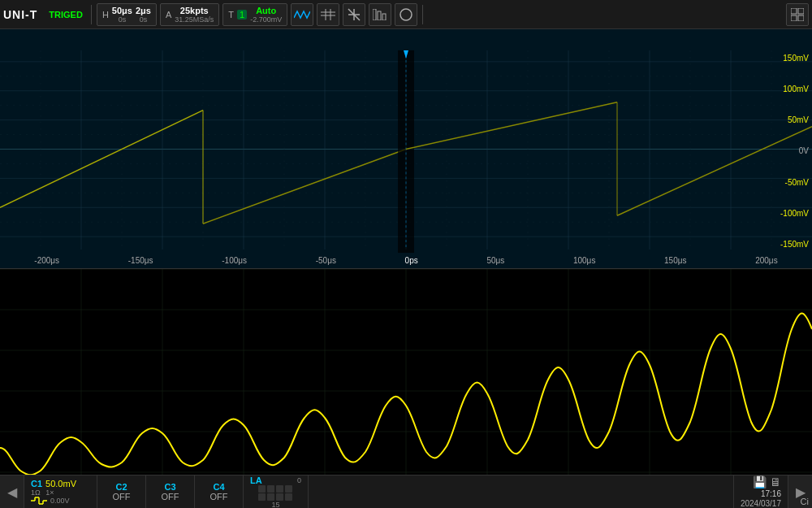 This screenshot has height=508, width=812. What do you see at coordinates (771, 494) in the screenshot?
I see `time-display: 17:16` at bounding box center [771, 494].